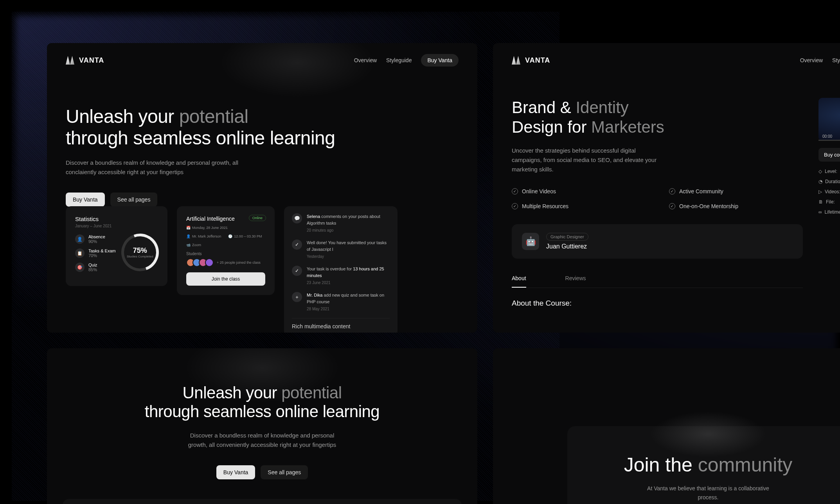  I want to click on clock-icon: 🕐 12.00 – 03.30 PM, so click(245, 236).